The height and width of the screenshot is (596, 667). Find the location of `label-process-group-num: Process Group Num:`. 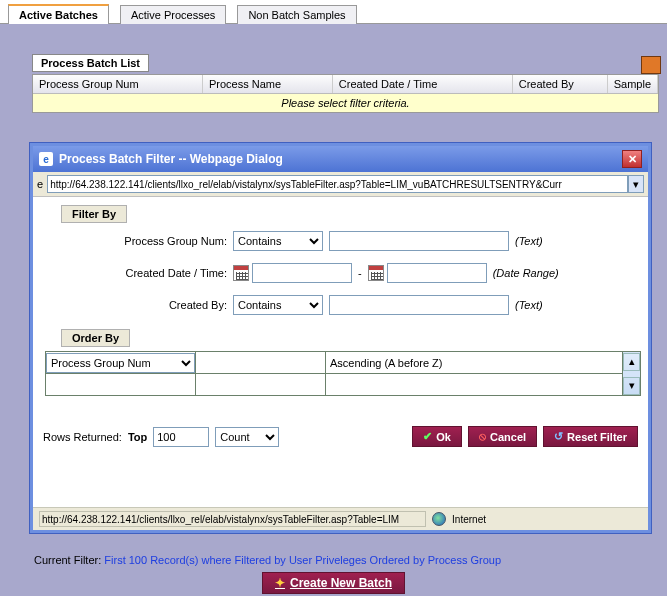

label-process-group-num: Process Group Num: is located at coordinates (138, 241).